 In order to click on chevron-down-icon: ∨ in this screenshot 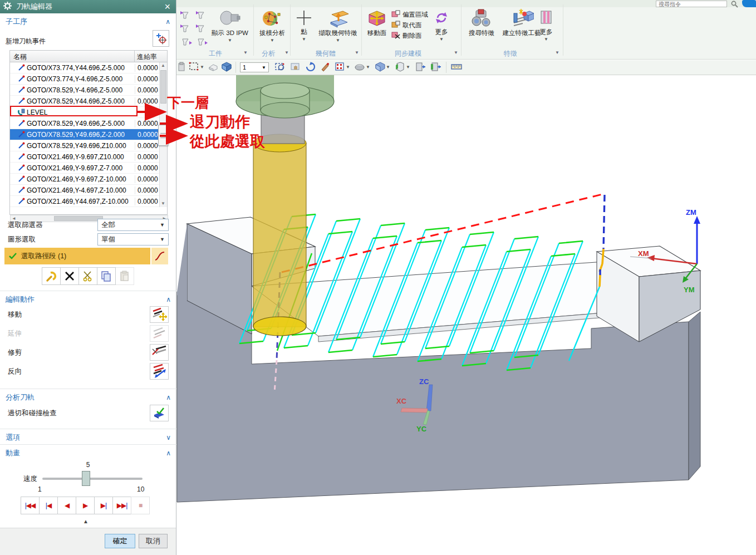, I will do `click(168, 438)`.